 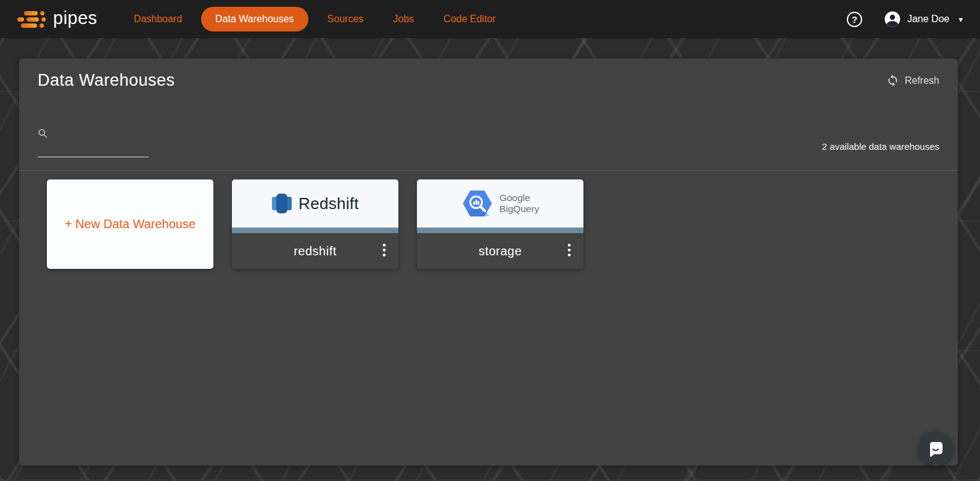 What do you see at coordinates (315, 204) in the screenshot?
I see `warehouse-card-logo-area: Redshift` at bounding box center [315, 204].